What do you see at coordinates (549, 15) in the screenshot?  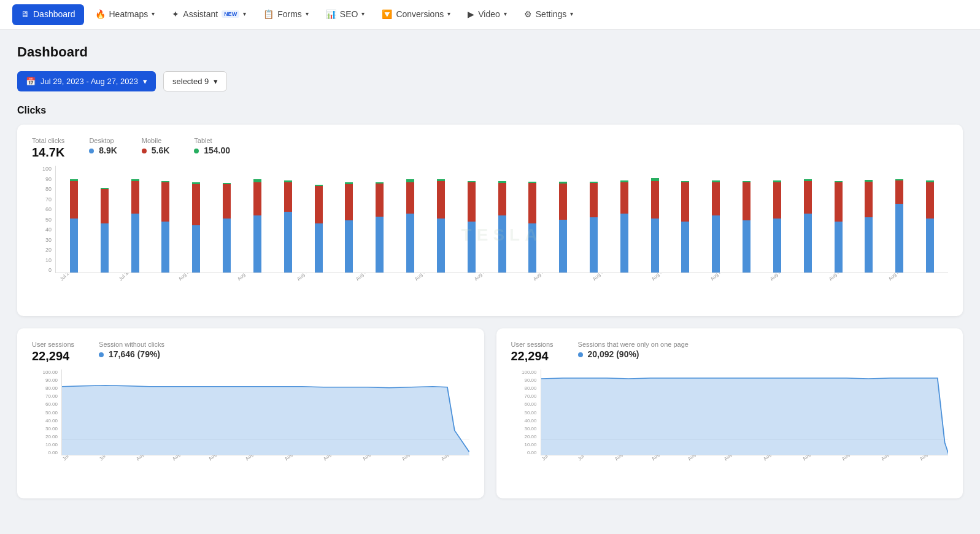 I see `nav-settings: ⚙ Settings ▾` at bounding box center [549, 15].